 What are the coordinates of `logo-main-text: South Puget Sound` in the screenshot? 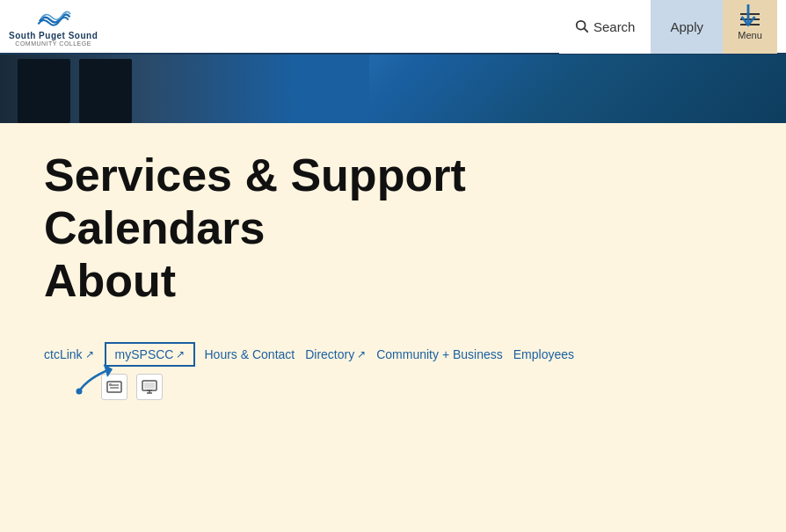 It's located at (53, 35).